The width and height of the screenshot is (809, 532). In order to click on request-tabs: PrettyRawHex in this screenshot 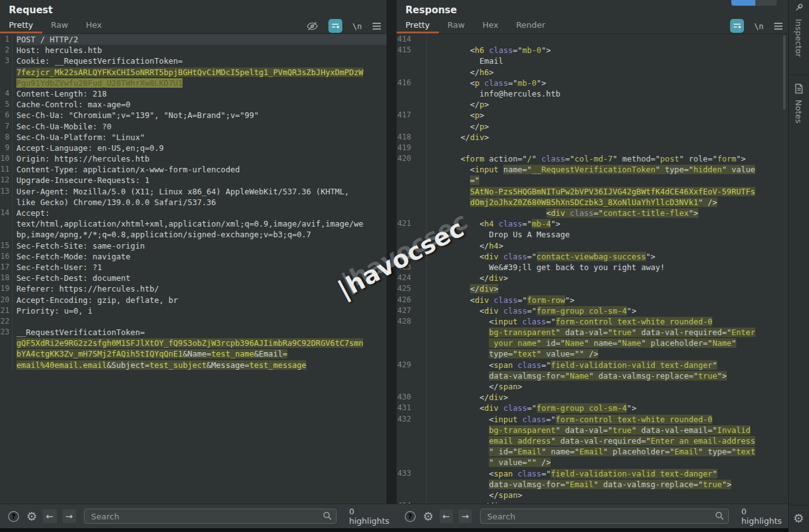, I will do `click(56, 25)`.